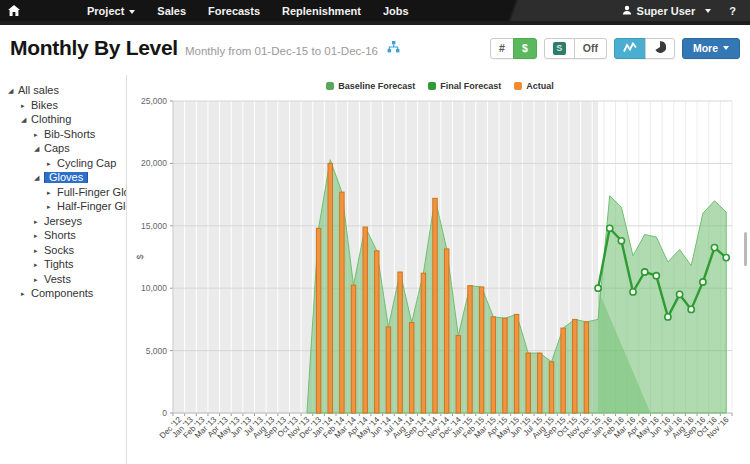  I want to click on menu-item-project: Project, so click(111, 11).